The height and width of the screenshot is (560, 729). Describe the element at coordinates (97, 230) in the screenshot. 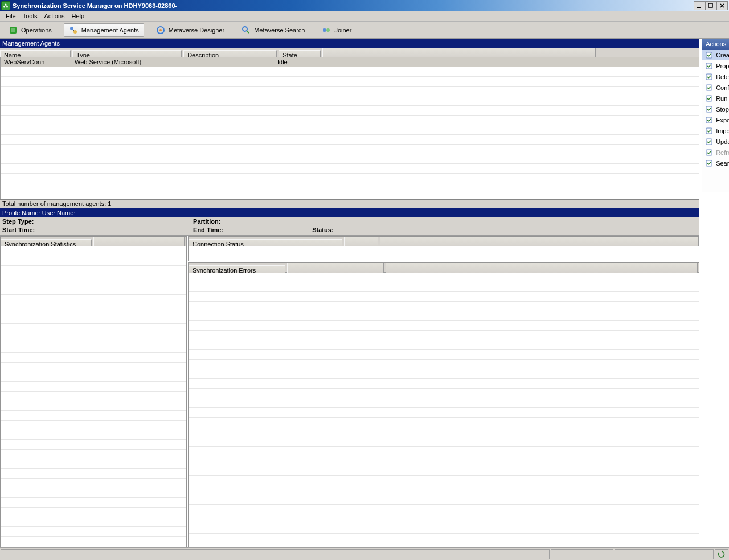

I see `start-time-label: Start Time:` at that location.